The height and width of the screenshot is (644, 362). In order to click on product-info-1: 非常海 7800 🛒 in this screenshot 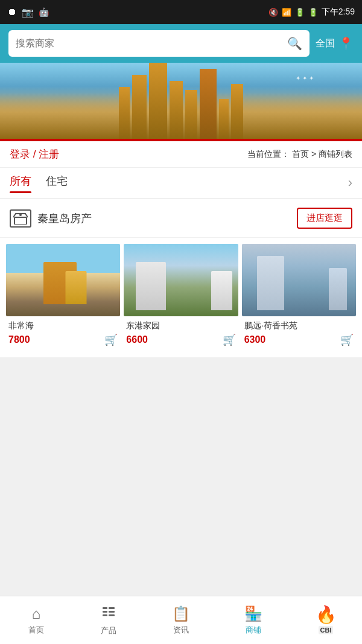, I will do `click(63, 333)`.